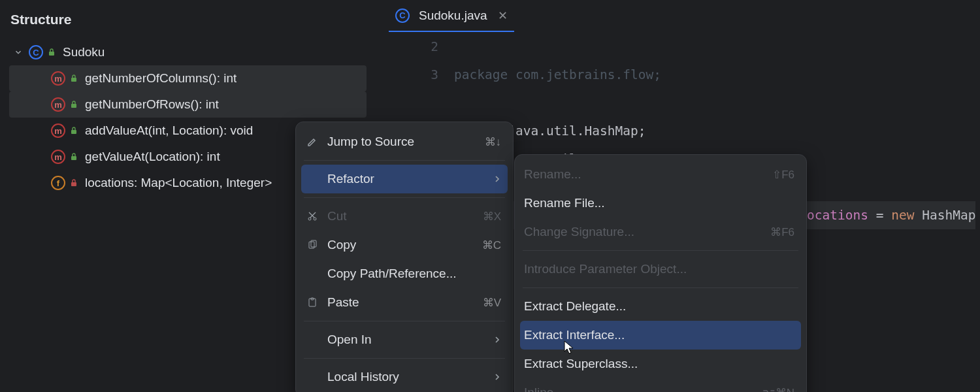  I want to click on code-text: HashMap, so click(945, 216).